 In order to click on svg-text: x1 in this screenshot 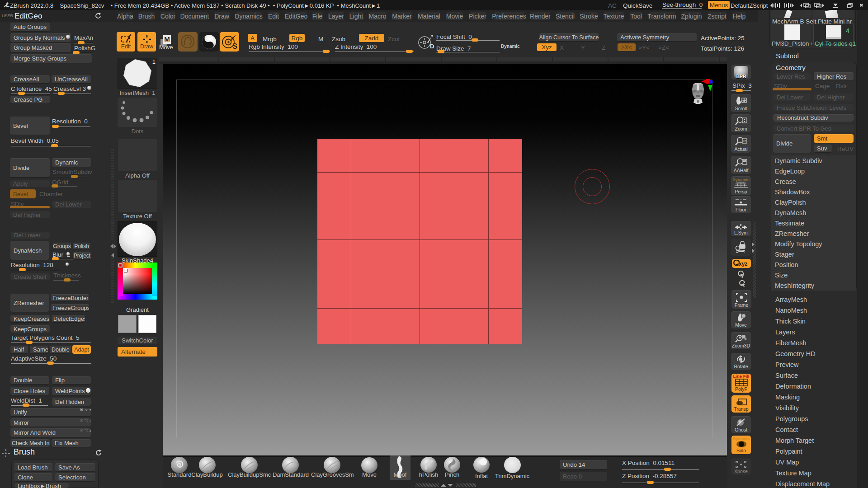, I will do `click(745, 141)`.